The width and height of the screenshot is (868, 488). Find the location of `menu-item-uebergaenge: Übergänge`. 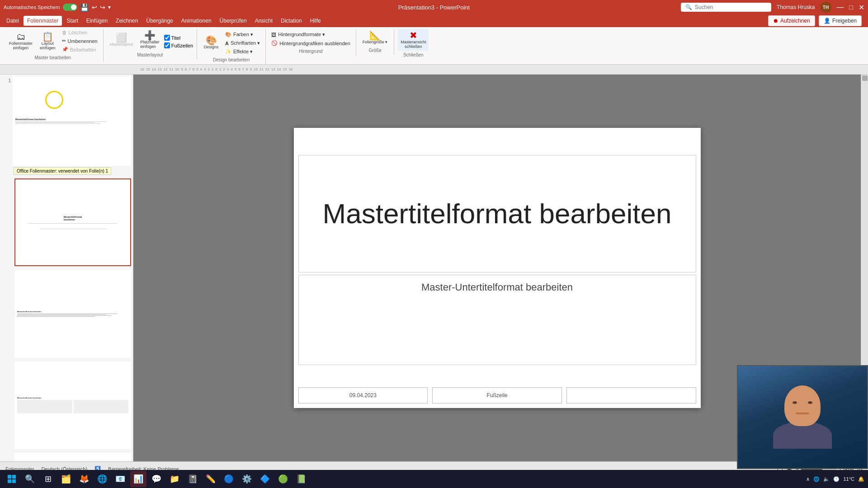

menu-item-uebergaenge: Übergänge is located at coordinates (159, 21).